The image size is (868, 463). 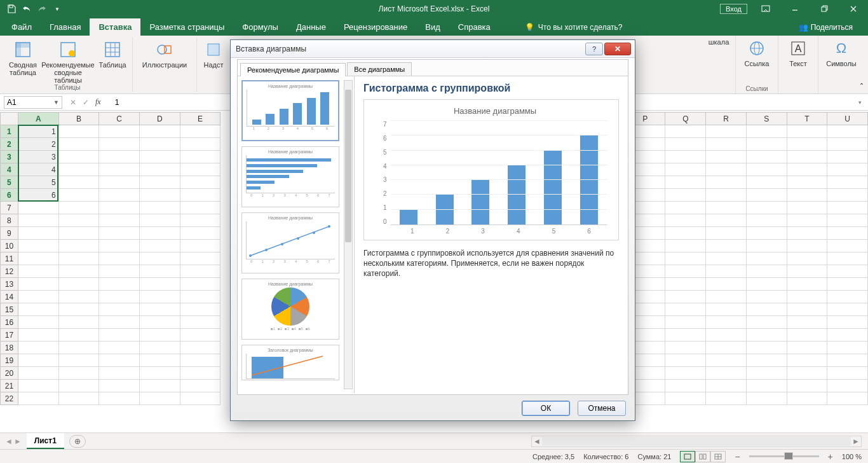 What do you see at coordinates (686, 348) in the screenshot?
I see `cell-Q18` at bounding box center [686, 348].